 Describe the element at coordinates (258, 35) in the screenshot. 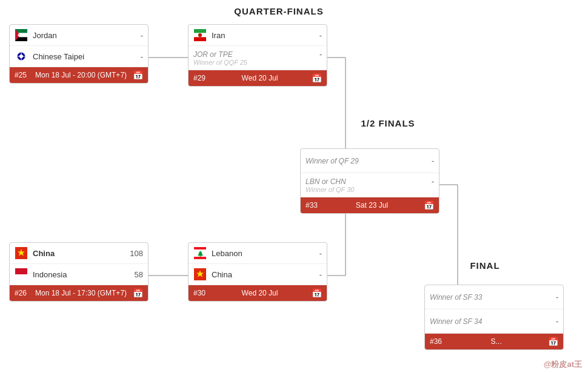

I see `team-row: Iran -` at that location.